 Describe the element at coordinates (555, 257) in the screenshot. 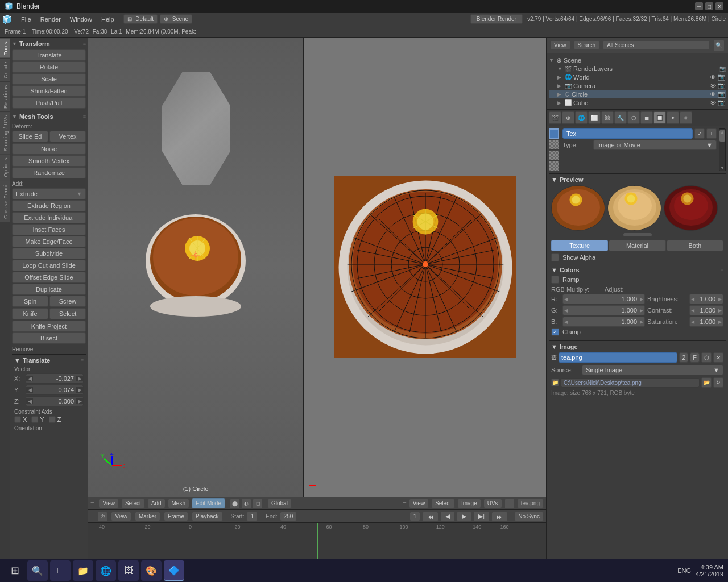

I see `show-alpha-checkbox` at that location.